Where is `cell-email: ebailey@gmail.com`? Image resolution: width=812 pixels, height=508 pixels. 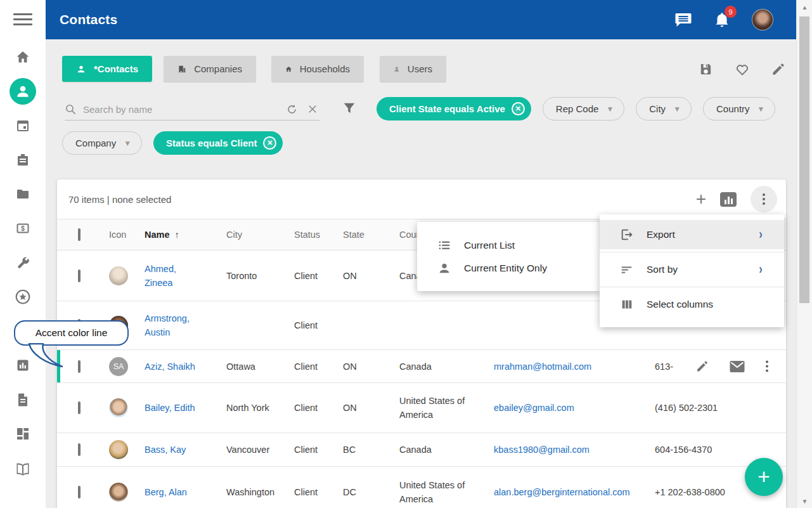 cell-email: ebailey@gmail.com is located at coordinates (574, 408).